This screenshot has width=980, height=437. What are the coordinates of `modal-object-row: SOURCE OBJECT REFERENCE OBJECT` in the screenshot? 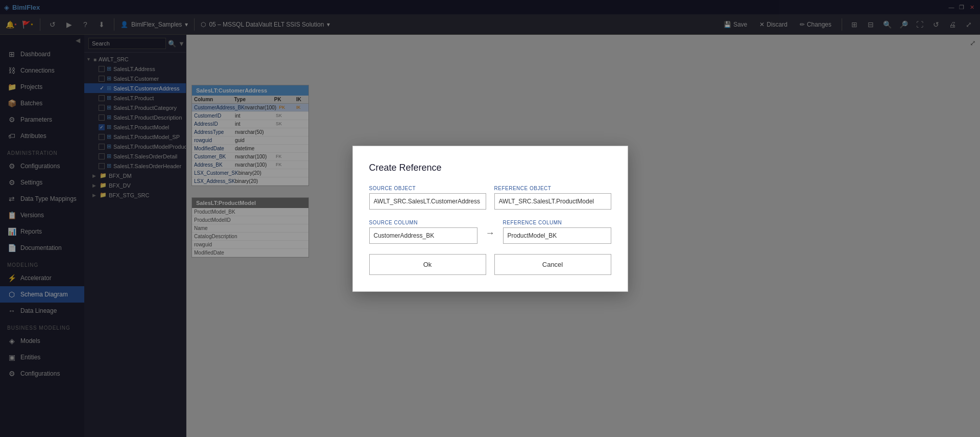 It's located at (490, 197).